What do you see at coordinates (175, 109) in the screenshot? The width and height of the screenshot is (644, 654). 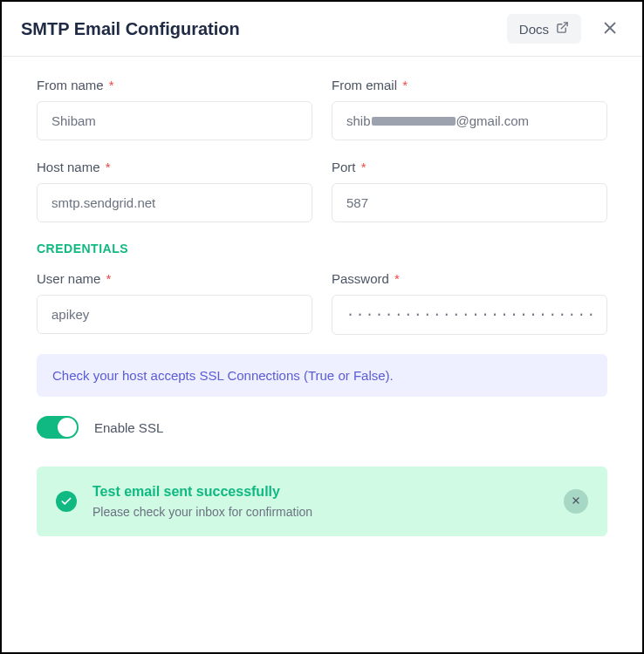 I see `field-from-name: From name *` at bounding box center [175, 109].